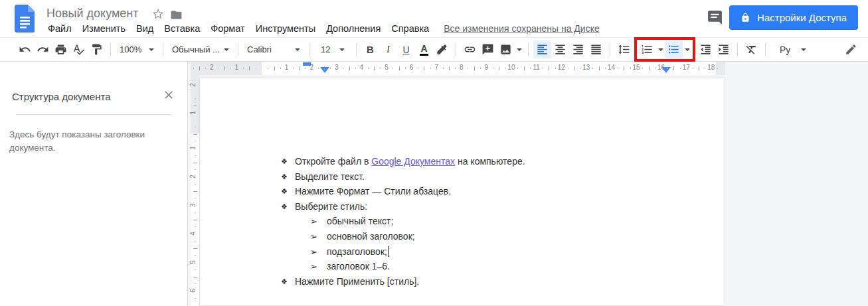 The width and height of the screenshot is (868, 306). What do you see at coordinates (61, 49) in the screenshot?
I see `print-button` at bounding box center [61, 49].